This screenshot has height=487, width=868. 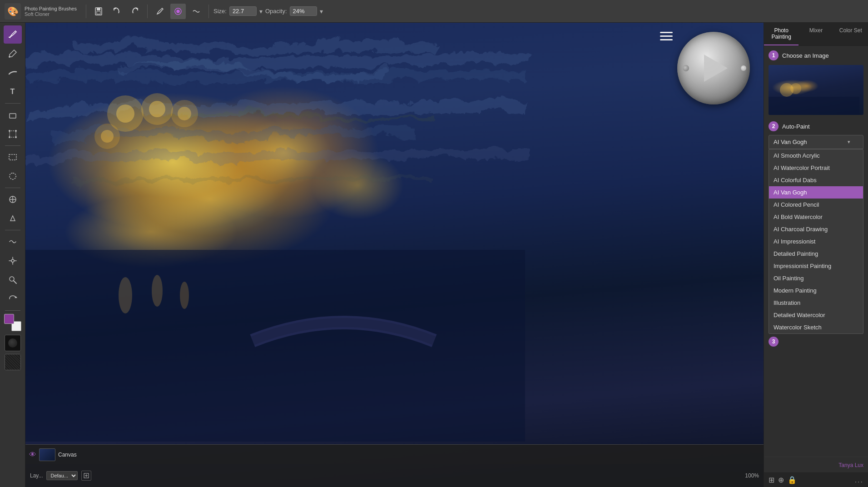 I want to click on liquid-button, so click(x=196, y=11).